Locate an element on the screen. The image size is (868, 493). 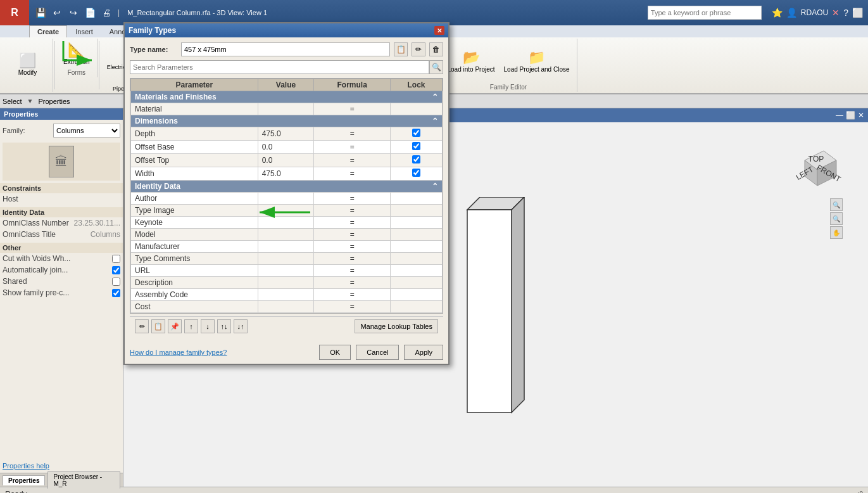
cut-voids-checkbox is located at coordinates (116, 259).